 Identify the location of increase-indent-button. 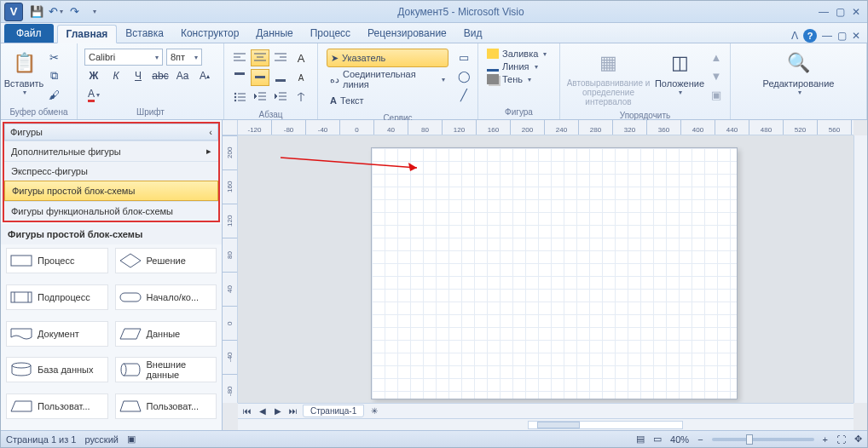
(281, 97).